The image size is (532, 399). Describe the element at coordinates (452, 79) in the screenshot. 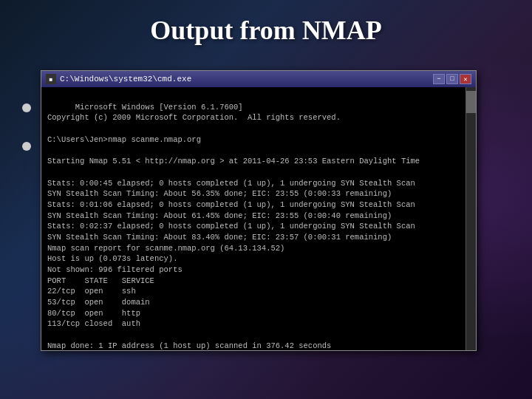

I see `maximize-button: □` at that location.